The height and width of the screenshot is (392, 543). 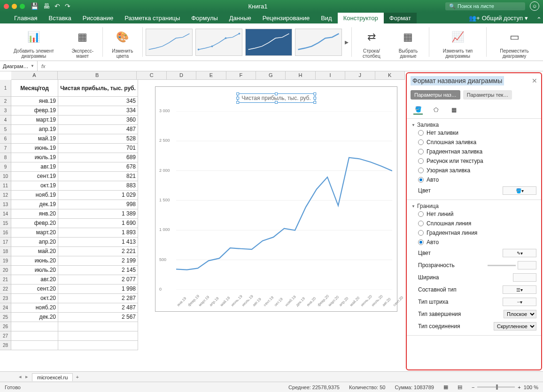 I want to click on quick-layout-button: ▦Экспресс-макет, so click(x=83, y=42).